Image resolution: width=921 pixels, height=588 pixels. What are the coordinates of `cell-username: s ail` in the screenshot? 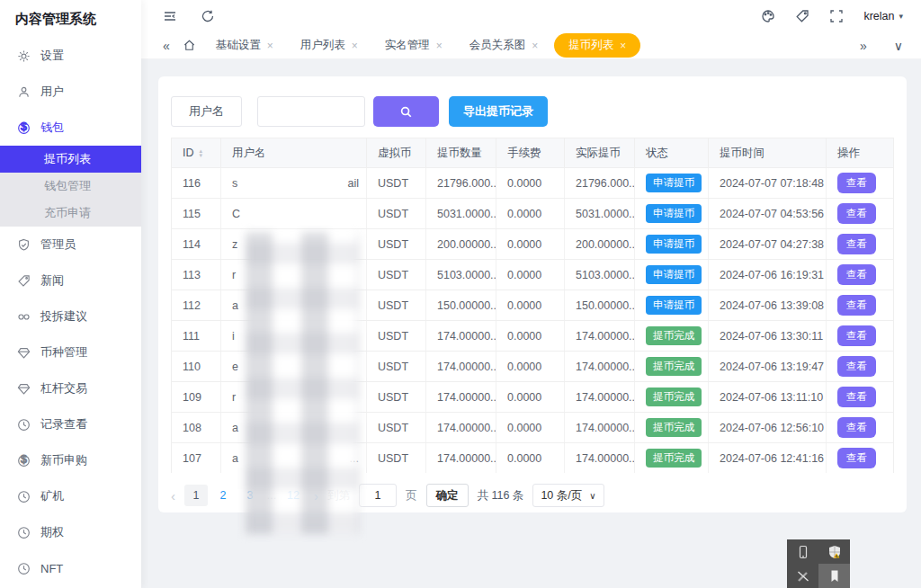 It's located at (294, 183).